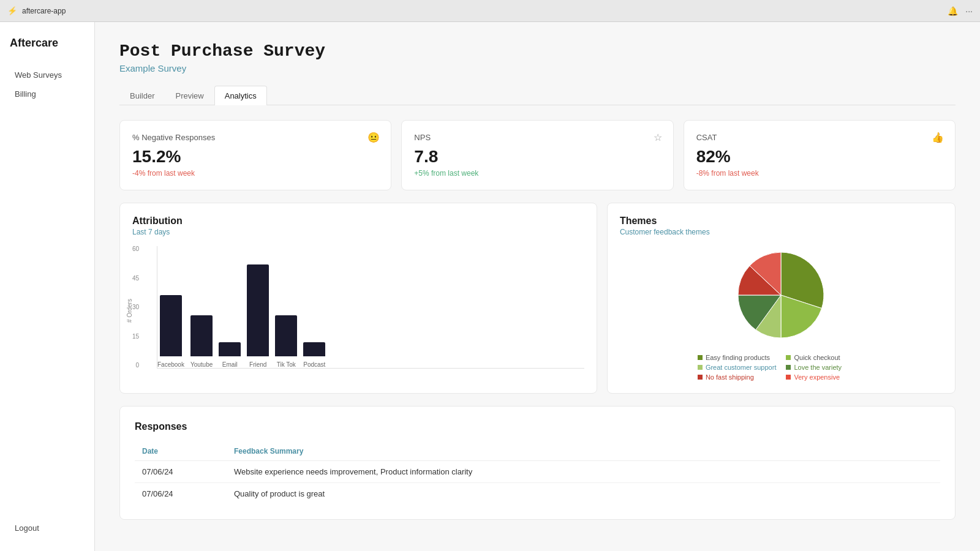 The image size is (980, 551). Describe the element at coordinates (537, 157) in the screenshot. I see `metric-nps-value: 7.8` at that location.